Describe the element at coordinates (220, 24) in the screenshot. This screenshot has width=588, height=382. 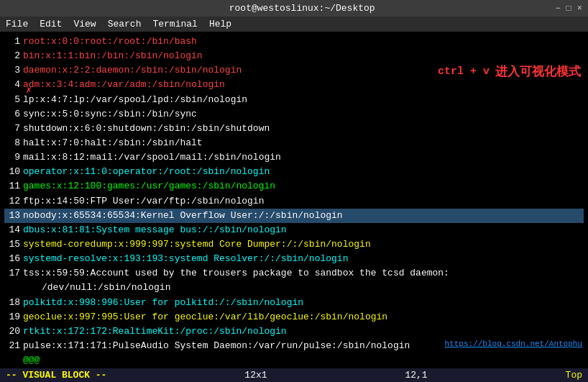
I see `menu-help: Help` at that location.